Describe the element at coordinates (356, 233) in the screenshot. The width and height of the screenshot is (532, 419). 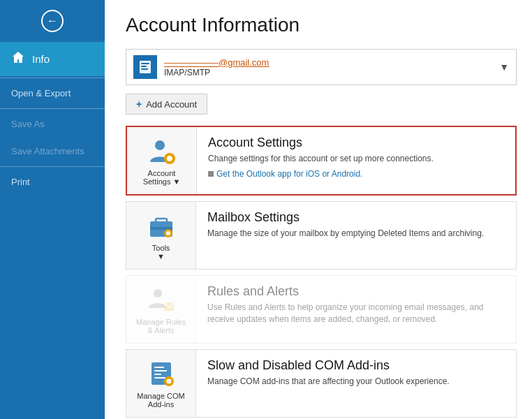
I see `mailbox-settings-desc: Manage the size of your mailbox by empty…` at that location.